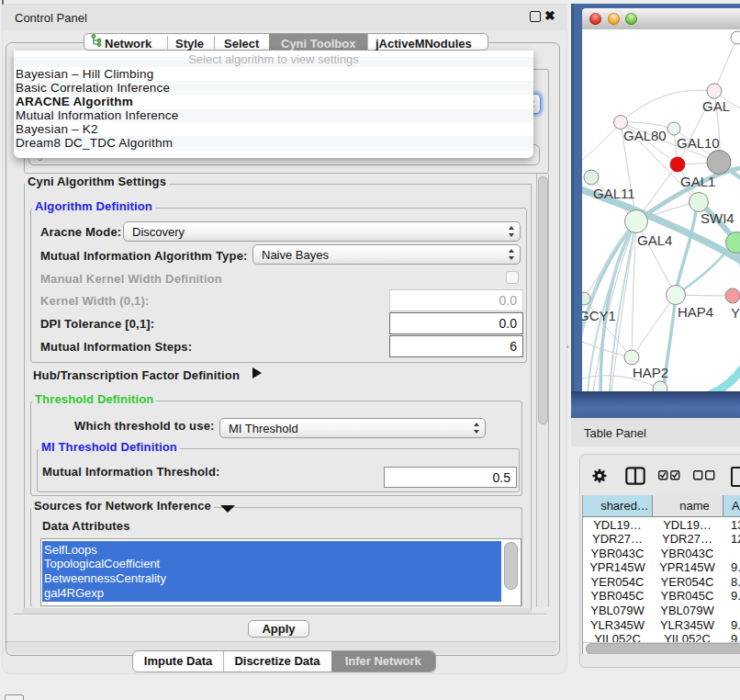 The image size is (740, 700). I want to click on svg-text: GAL11, so click(614, 193).